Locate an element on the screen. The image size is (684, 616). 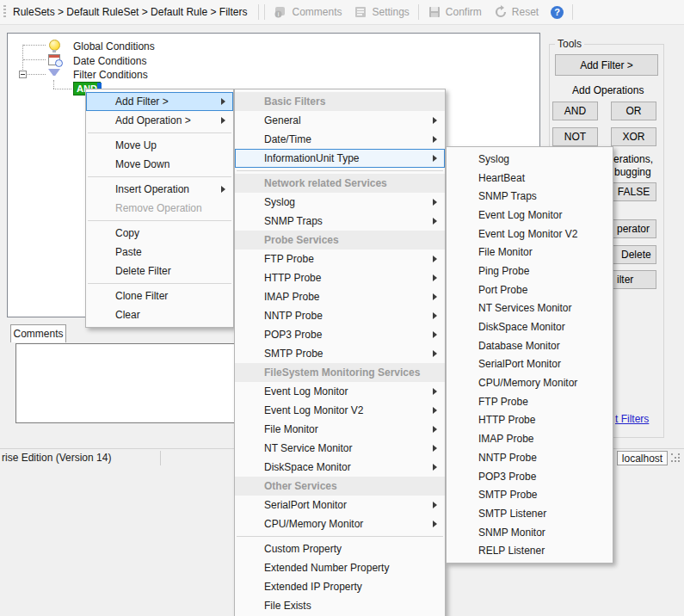
menu-item-remove-operation: Remove Operation is located at coordinates (160, 208).